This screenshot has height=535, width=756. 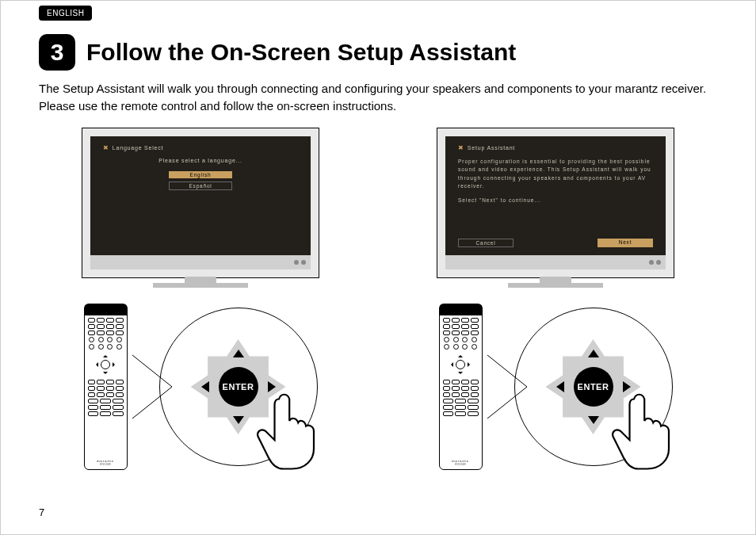 I want to click on cancel-button: Cancel, so click(x=486, y=243).